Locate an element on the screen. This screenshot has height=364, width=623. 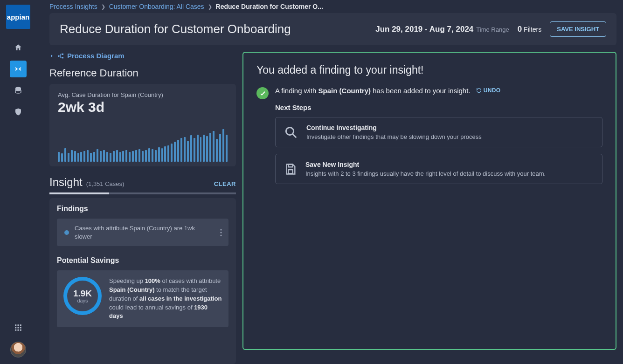
insight-card: Findings Cases with attribute Spain (Cou… is located at coordinates (143, 281).